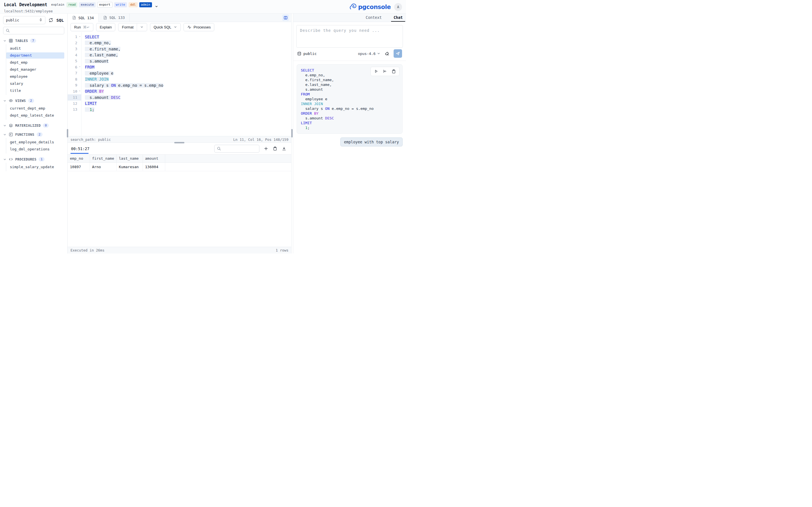  What do you see at coordinates (180, 84) in the screenshot?
I see `sql-editor: 1▾SELECT2 e.emp_no,3 e.first_name,4 e.la…` at bounding box center [180, 84].